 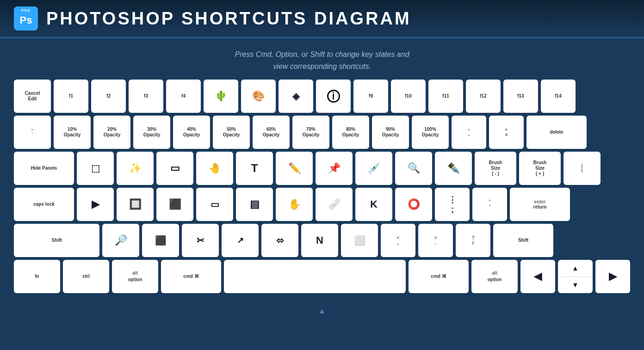 What do you see at coordinates (32, 96) in the screenshot?
I see `key-cancel-edit: CancelEdit` at bounding box center [32, 96].